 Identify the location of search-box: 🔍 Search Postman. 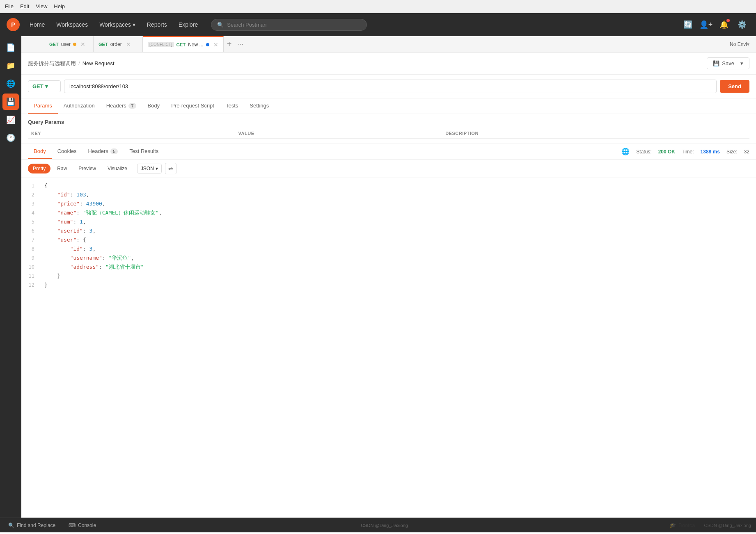
(289, 25).